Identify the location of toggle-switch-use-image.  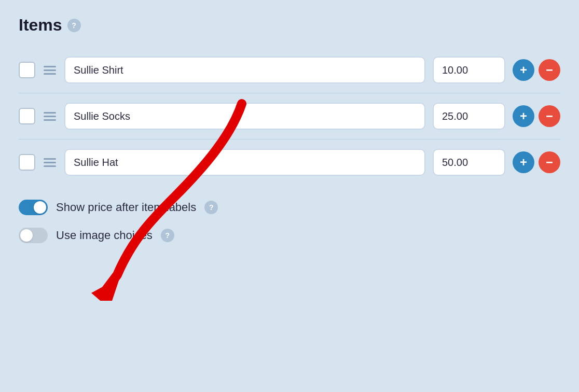
(33, 235).